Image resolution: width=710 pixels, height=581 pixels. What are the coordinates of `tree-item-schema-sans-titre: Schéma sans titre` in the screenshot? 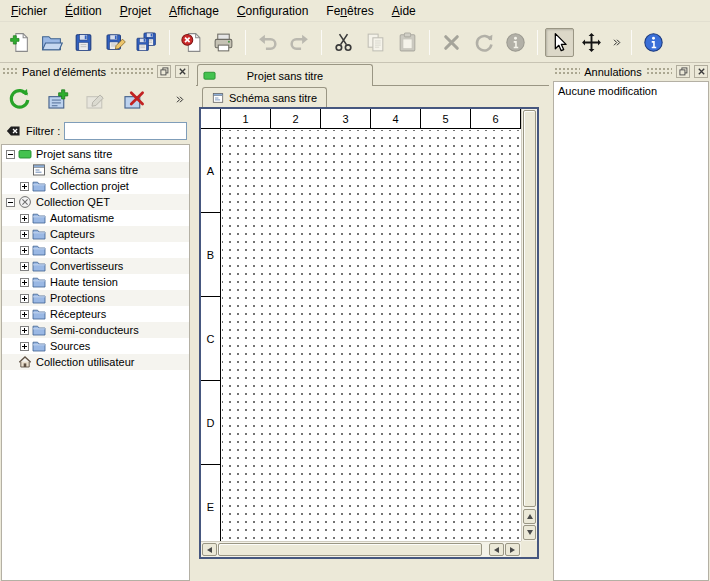 It's located at (96, 170).